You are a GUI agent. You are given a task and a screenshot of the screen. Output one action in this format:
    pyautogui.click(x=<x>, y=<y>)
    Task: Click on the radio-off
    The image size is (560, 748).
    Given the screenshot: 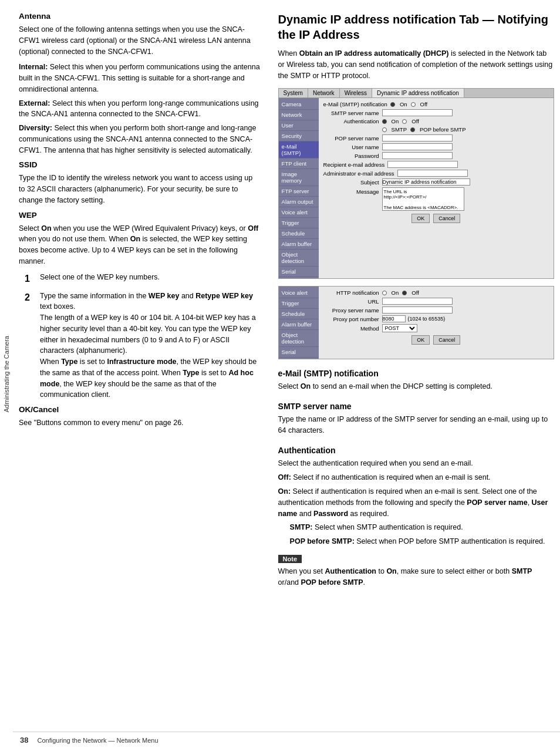 What is the action you would take?
    pyautogui.click(x=413, y=105)
    